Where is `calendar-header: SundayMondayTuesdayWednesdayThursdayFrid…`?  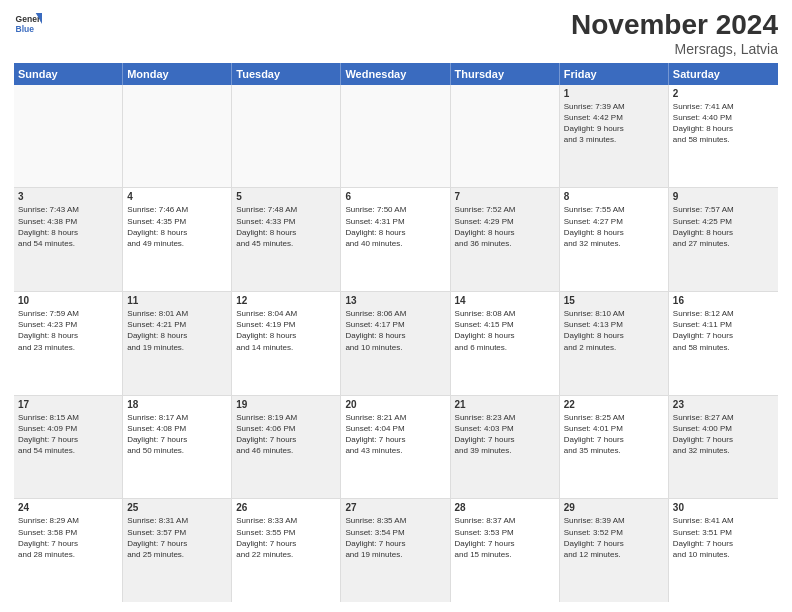 calendar-header: SundayMondayTuesdayWednesdayThursdayFrid… is located at coordinates (396, 74).